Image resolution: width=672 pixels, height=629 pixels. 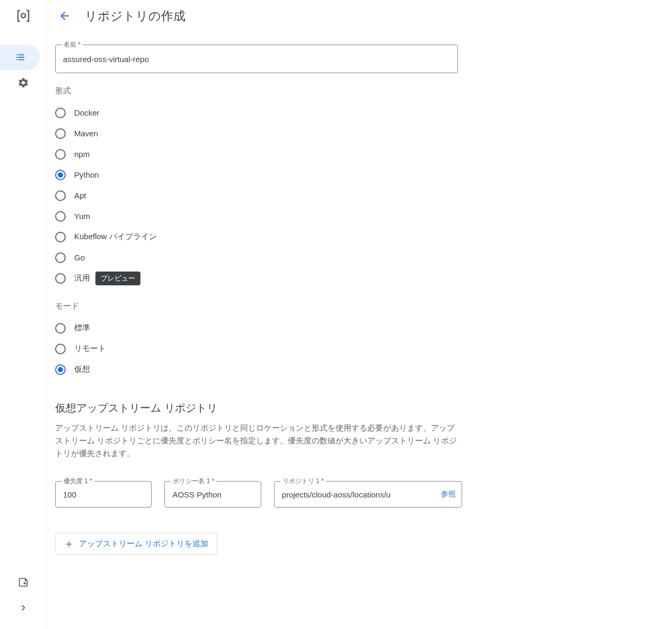 I want to click on priority-label: 優先度 1 *, so click(x=78, y=482).